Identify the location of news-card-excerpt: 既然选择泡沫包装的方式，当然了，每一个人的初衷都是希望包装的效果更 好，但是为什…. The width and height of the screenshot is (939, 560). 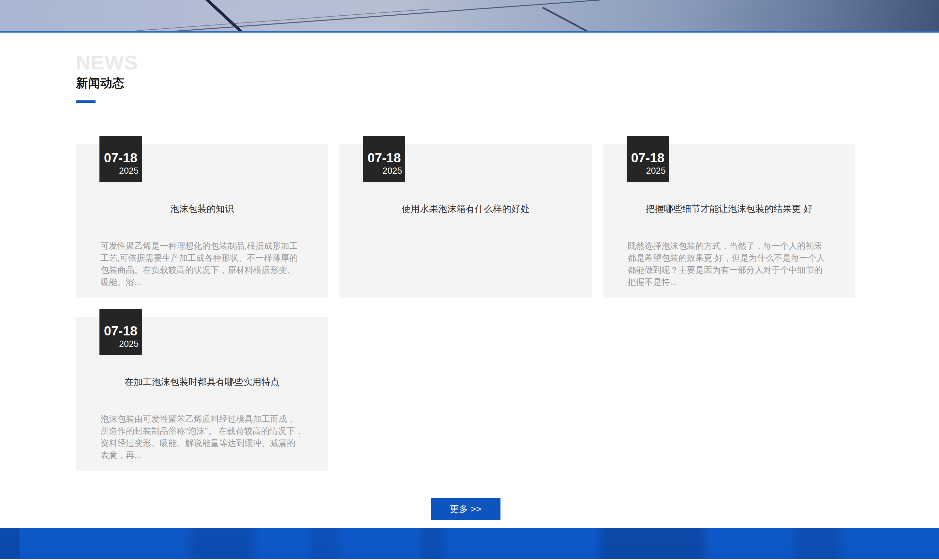
(729, 264).